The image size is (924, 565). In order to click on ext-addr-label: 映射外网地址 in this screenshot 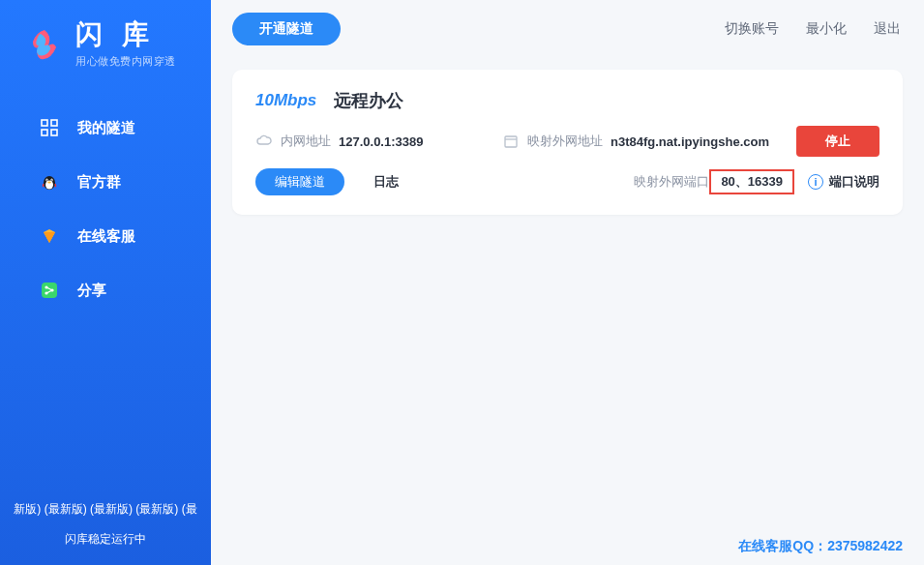, I will do `click(565, 141)`.